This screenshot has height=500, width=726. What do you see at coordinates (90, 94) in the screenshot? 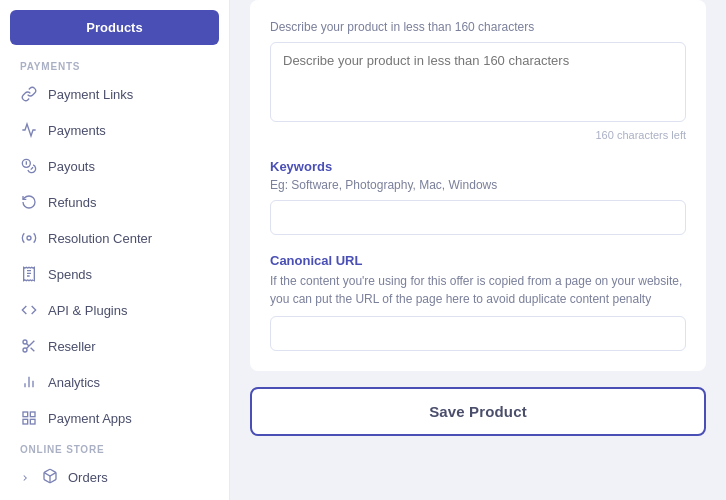
I see `sidebar-item-label: Payment Links` at bounding box center [90, 94].